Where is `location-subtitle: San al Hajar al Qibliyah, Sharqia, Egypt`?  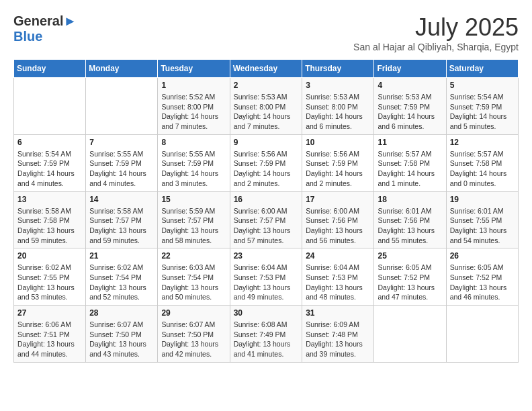 location-subtitle: San al Hajar al Qibliyah, Sharqia, Egypt is located at coordinates (436, 47).